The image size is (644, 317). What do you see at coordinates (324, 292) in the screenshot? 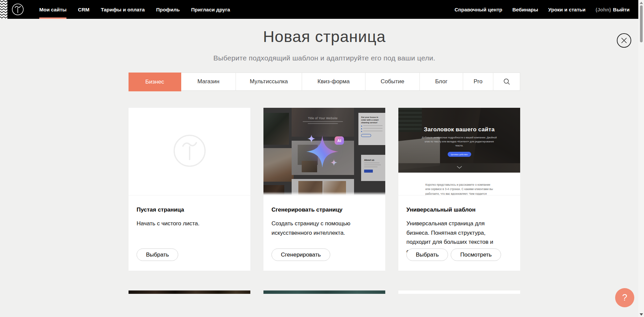
I see `template-cards-row-partial` at bounding box center [324, 292].